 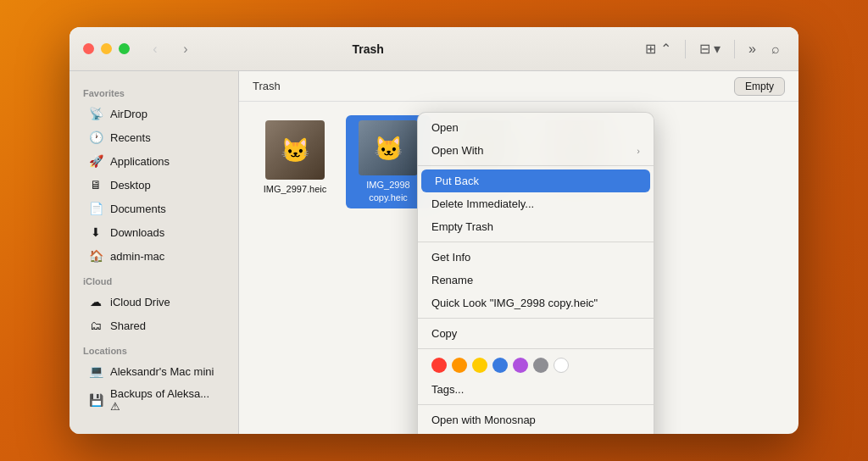 What do you see at coordinates (536, 432) in the screenshot?
I see `cm-set-desktop: Set Desktop Picture` at bounding box center [536, 432].